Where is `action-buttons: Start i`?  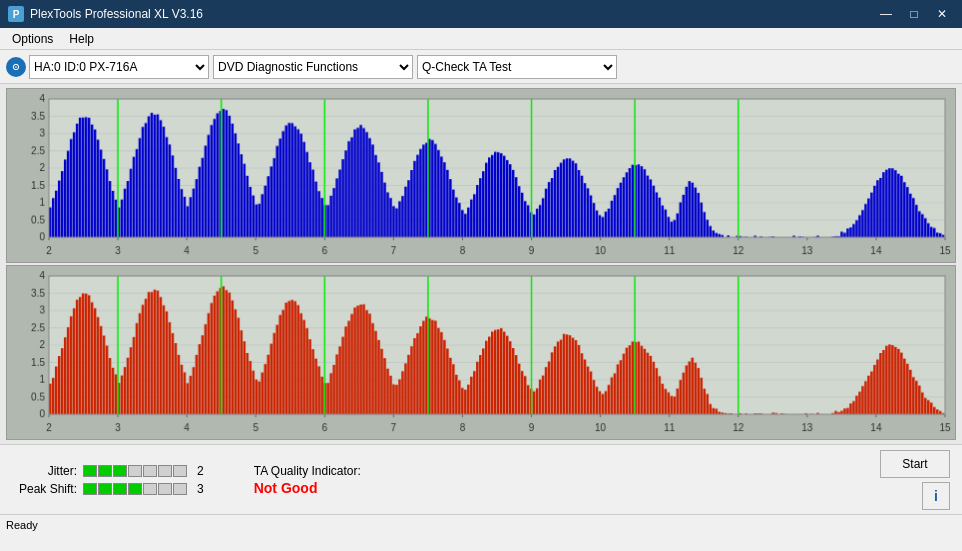
action-buttons: Start i is located at coordinates (915, 480).